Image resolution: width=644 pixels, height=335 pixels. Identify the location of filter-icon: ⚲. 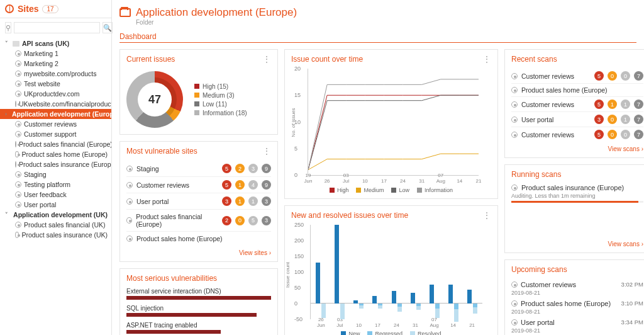
(8, 28).